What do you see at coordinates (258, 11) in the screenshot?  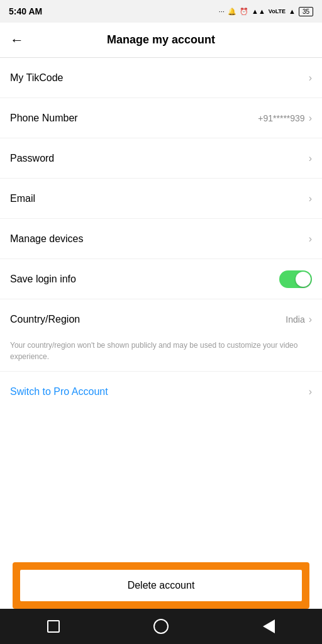 I see `signal-icon: ▲▲` at bounding box center [258, 11].